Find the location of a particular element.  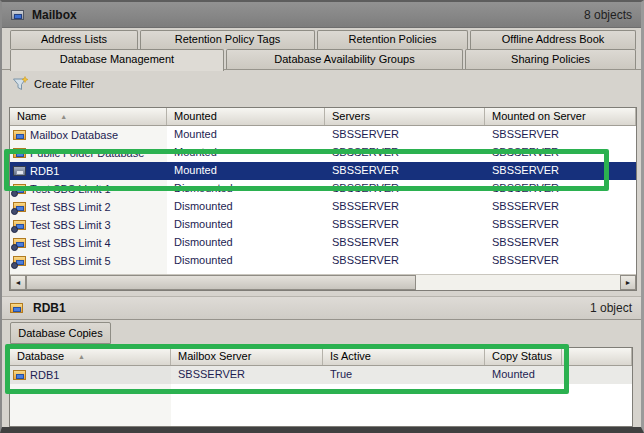

column-header-copy-status: Copy Status is located at coordinates (524, 356).